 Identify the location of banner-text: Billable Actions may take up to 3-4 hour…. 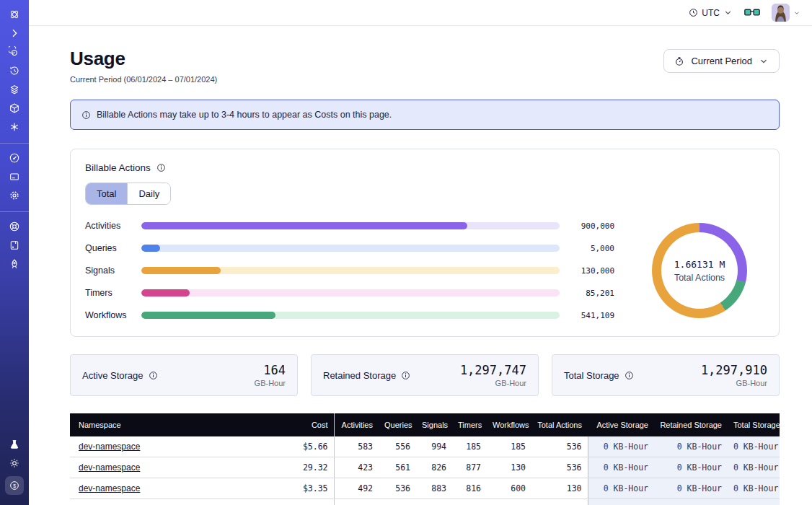
(244, 115).